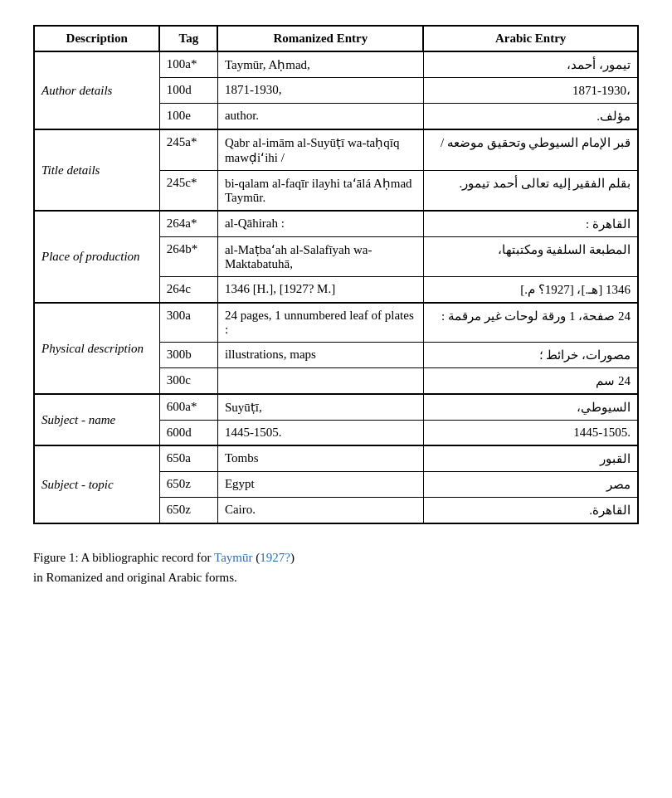 The image size is (672, 798). What do you see at coordinates (531, 224) in the screenshot?
I see `cell-arabic: القاهرة :` at bounding box center [531, 224].